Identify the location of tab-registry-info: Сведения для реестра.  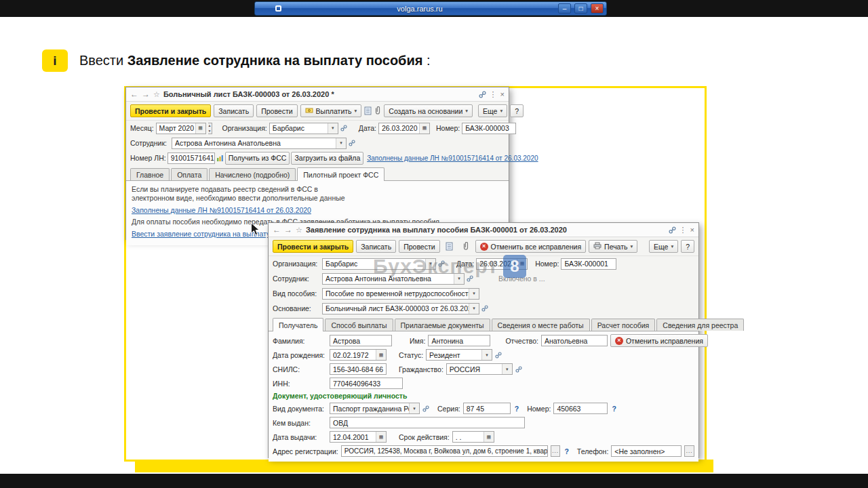
(700, 325).